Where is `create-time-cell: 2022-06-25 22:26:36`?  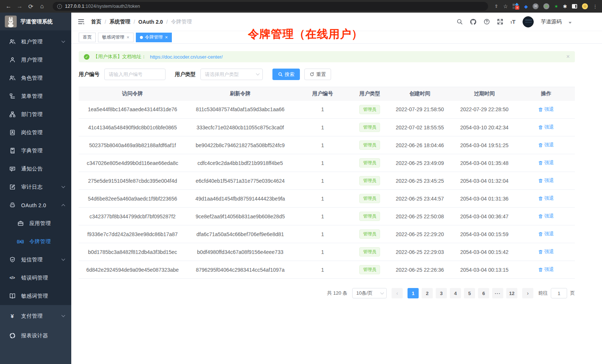
create-time-cell: 2022-06-25 22:26:36 is located at coordinates (420, 270).